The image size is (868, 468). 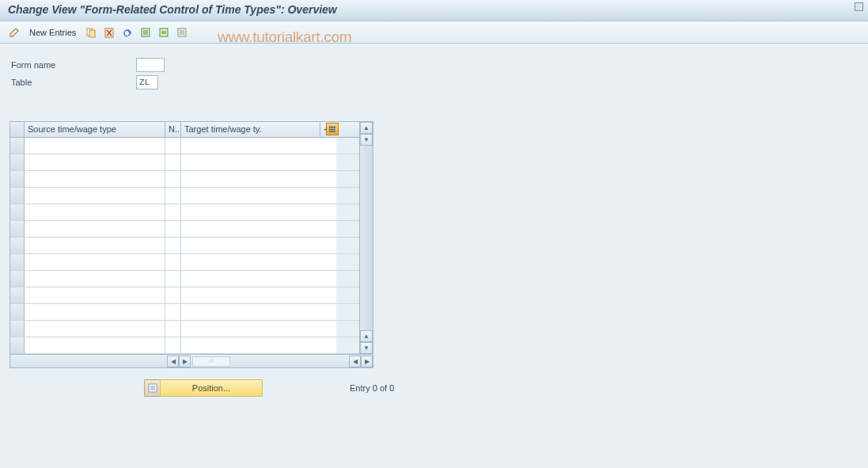 I want to click on form-name-label: Form name, so click(x=73, y=65).